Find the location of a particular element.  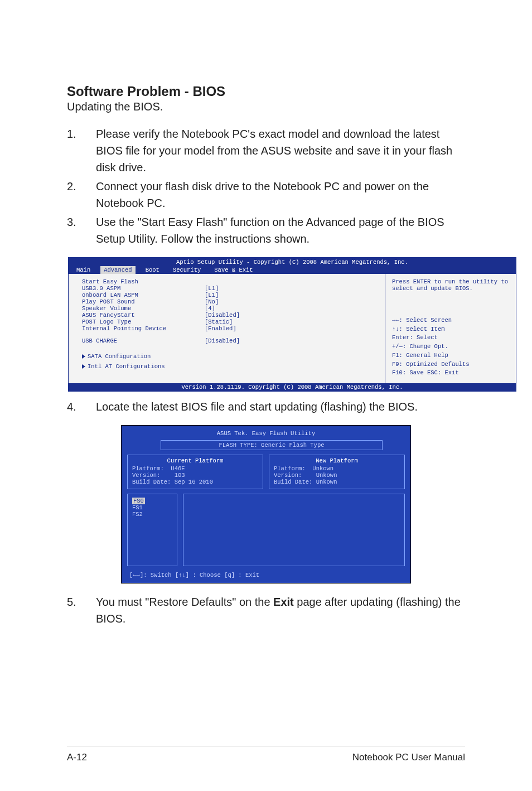

box-title: New Platform is located at coordinates (337, 461).